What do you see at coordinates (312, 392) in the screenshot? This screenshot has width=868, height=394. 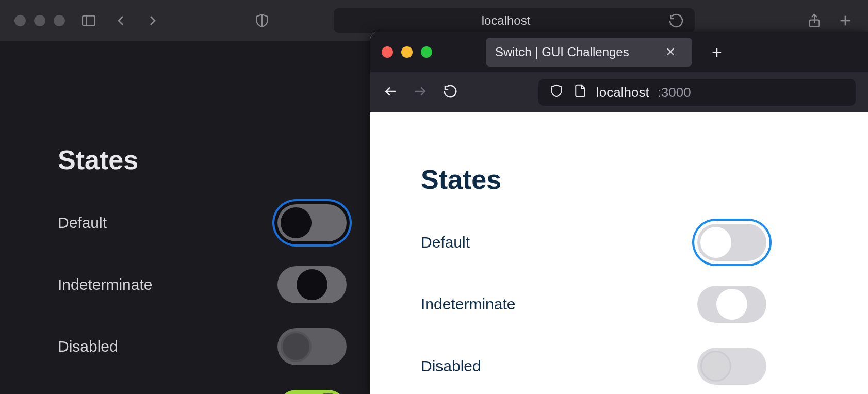 I see `switch-disabled-checked` at bounding box center [312, 392].